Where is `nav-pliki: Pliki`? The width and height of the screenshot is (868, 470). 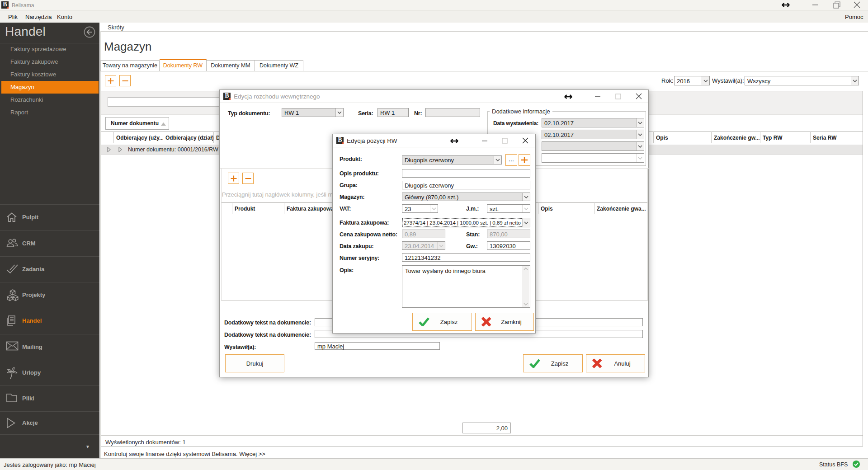
nav-pliki: Pliki is located at coordinates (50, 399).